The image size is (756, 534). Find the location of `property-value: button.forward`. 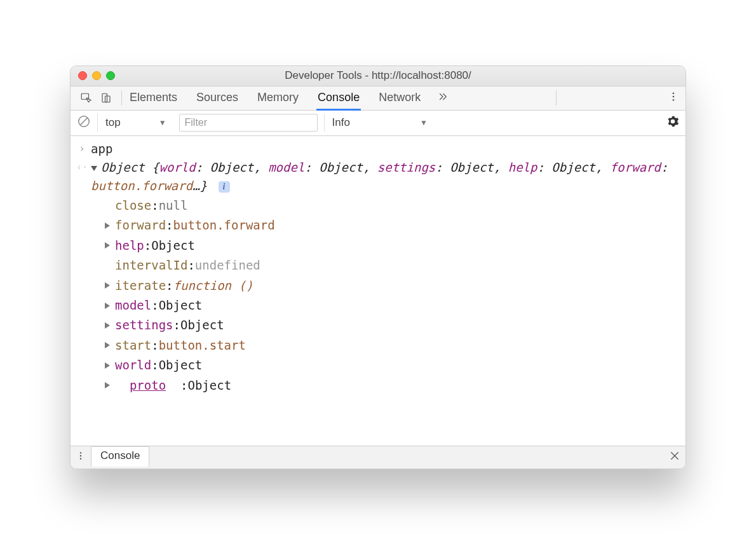

property-value: button.forward is located at coordinates (224, 225).